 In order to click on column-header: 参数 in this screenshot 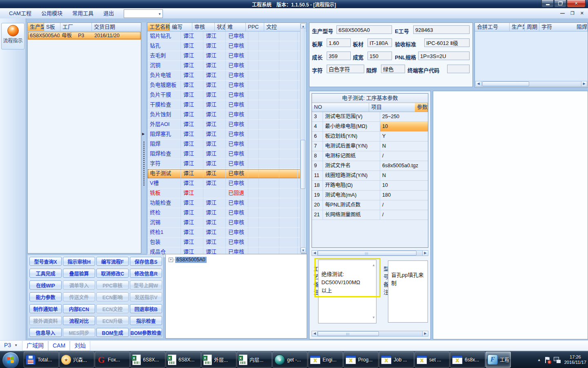, I will do `click(421, 107)`.